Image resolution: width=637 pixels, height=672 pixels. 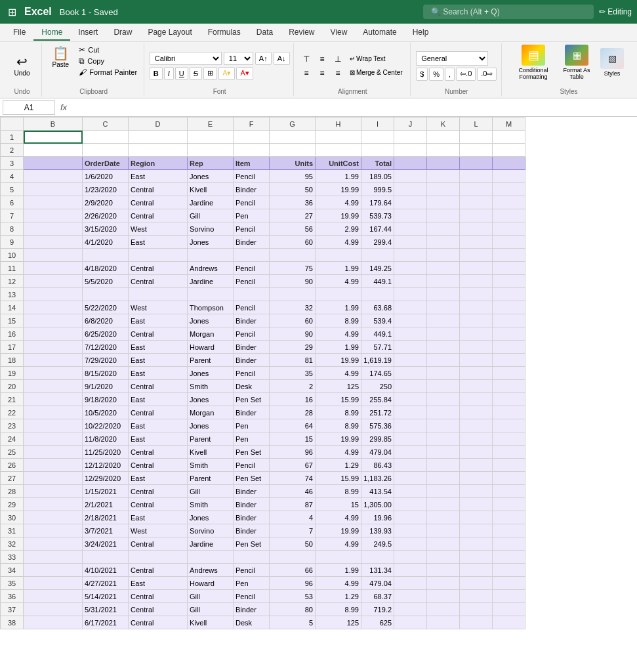 I want to click on cell-data: 1/15/2021, so click(x=106, y=492).